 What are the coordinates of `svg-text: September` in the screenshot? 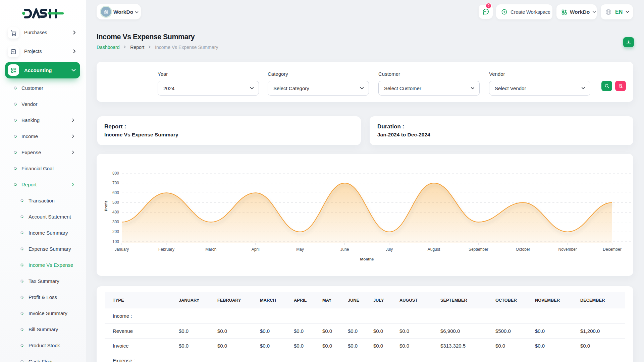 It's located at (478, 249).